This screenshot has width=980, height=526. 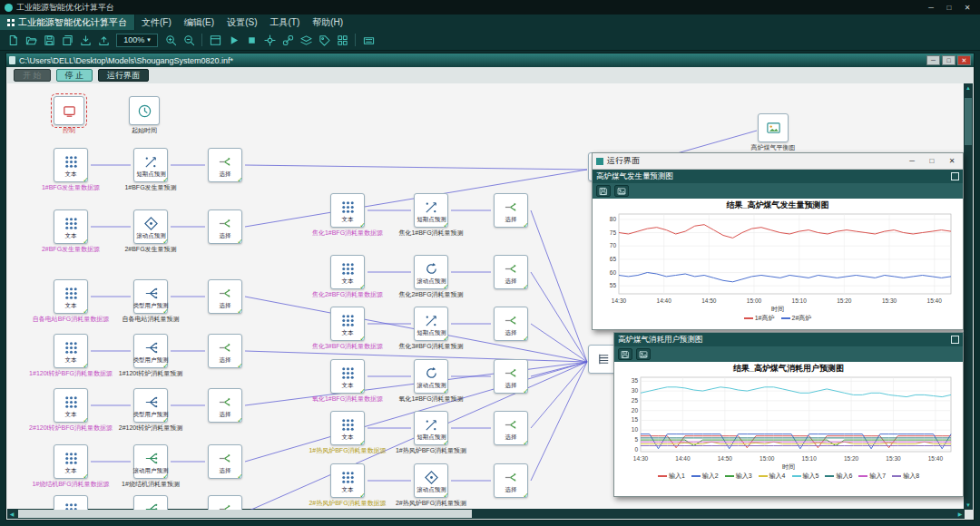 I want to click on node-m4: 文本✓氧化1#BFG消耗量数据源, so click(x=348, y=381).